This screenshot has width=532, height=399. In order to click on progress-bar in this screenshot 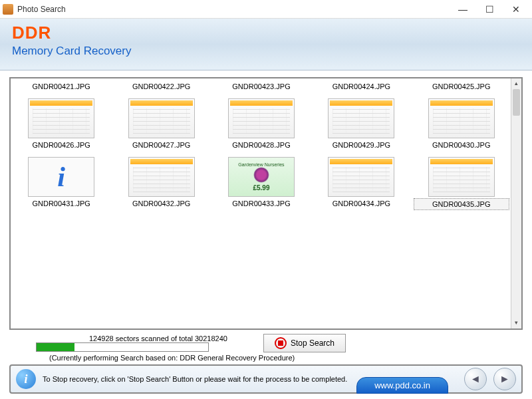, I will do `click(122, 347)`.